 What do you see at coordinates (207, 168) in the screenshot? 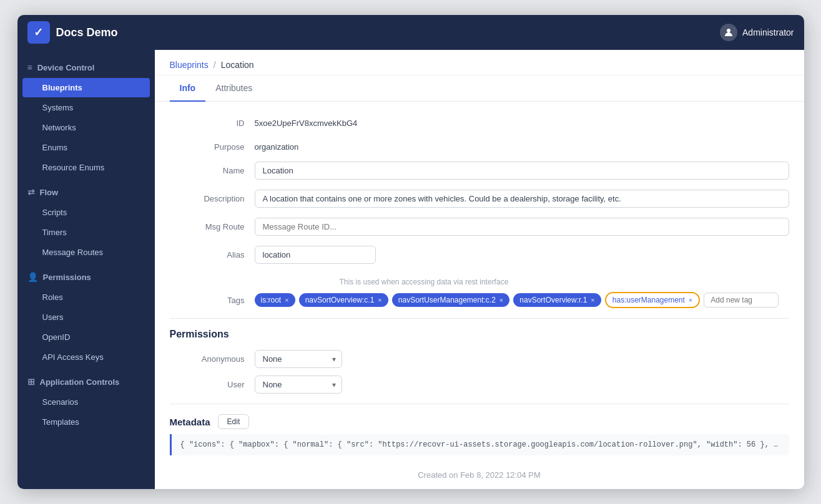
I see `name-label: Name` at bounding box center [207, 168].